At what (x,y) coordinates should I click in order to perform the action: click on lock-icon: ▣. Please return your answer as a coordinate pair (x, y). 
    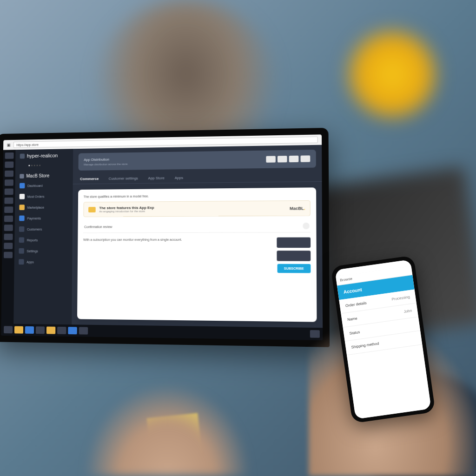
    Looking at the image, I should click on (9, 145).